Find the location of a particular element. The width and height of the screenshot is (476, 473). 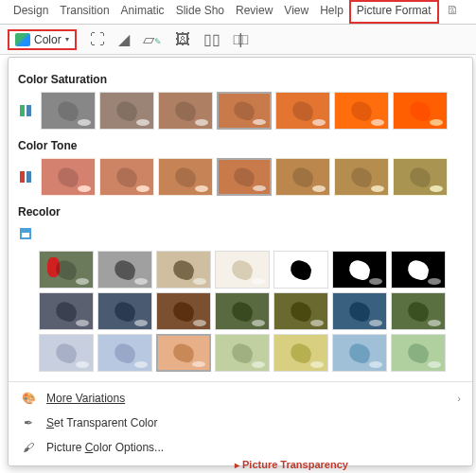

recolor-row-icon is located at coordinates (26, 234).